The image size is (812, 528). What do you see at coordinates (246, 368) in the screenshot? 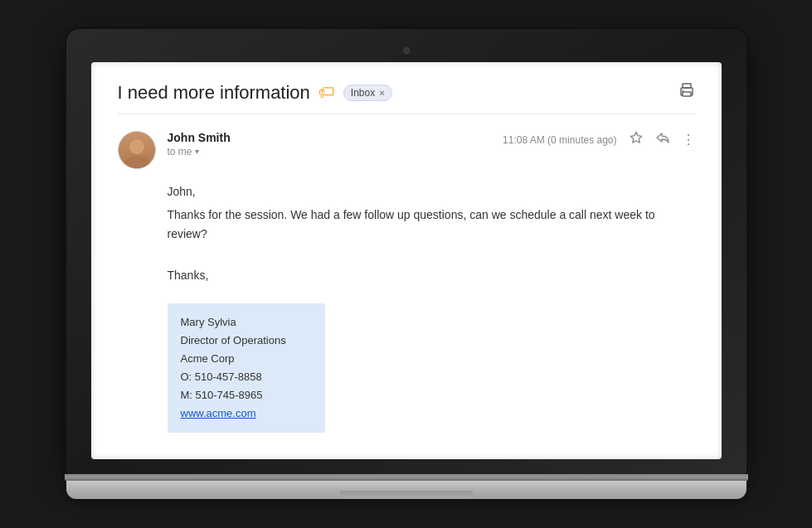
I see `email-signature: Mary Sylvia Director of Operations Acme …` at bounding box center [246, 368].